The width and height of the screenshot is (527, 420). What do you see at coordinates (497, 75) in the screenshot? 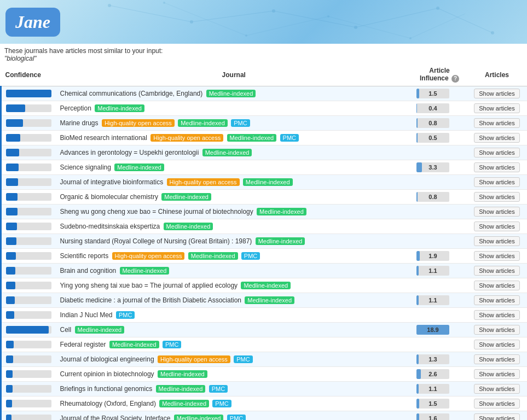
I see `header-articles: Articles` at bounding box center [497, 75].